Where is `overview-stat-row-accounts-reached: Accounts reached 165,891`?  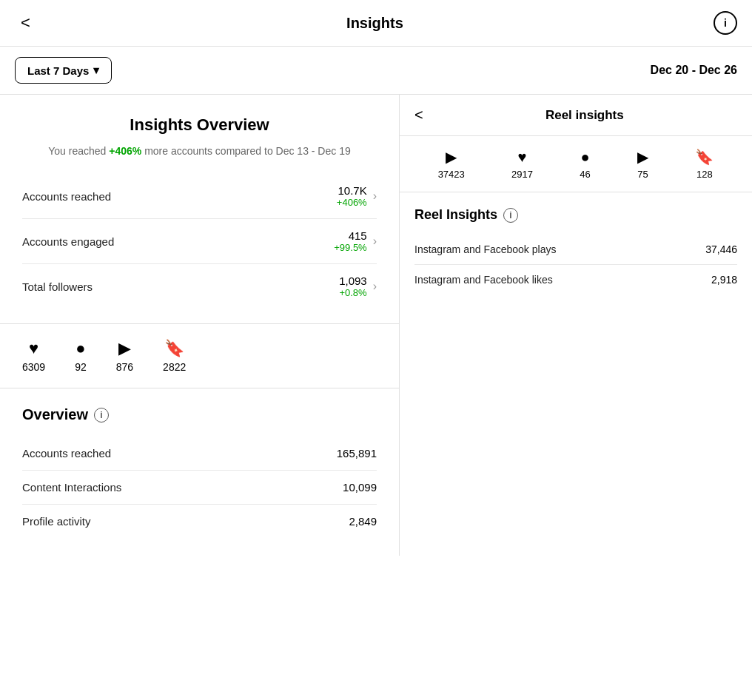
overview-stat-row-accounts-reached: Accounts reached 165,891 is located at coordinates (200, 454).